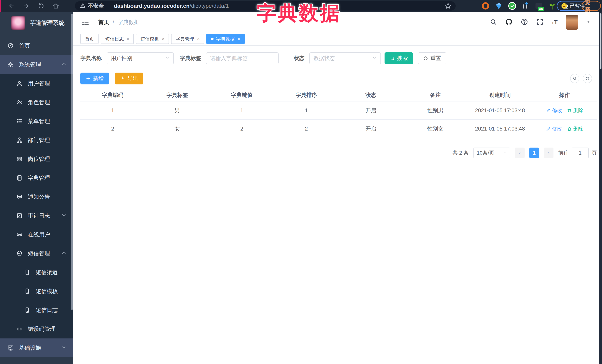 Image resolution: width=602 pixels, height=364 pixels. What do you see at coordinates (539, 6) in the screenshot?
I see `on-switch-extension-icon: on` at bounding box center [539, 6].